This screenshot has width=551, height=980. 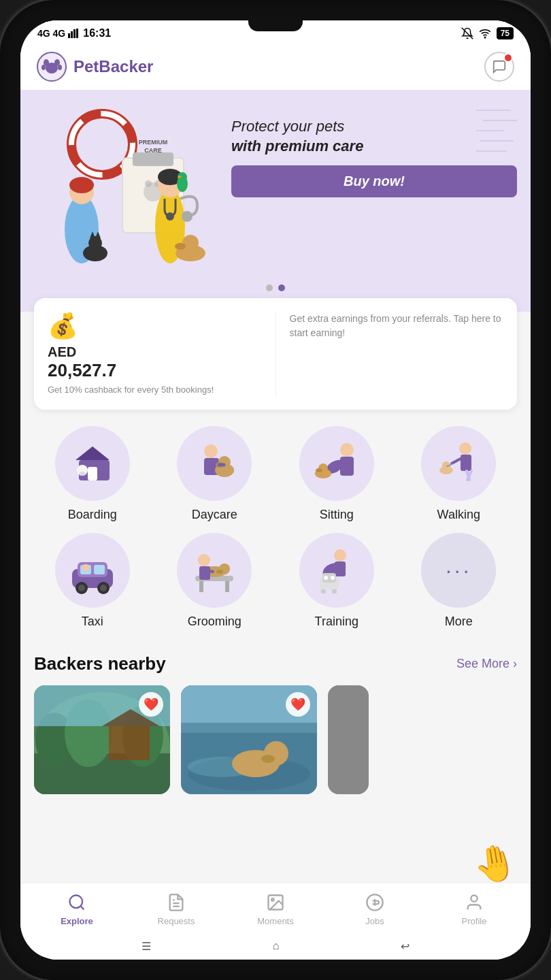 I want to click on earnings-currency: AED, so click(x=155, y=353).